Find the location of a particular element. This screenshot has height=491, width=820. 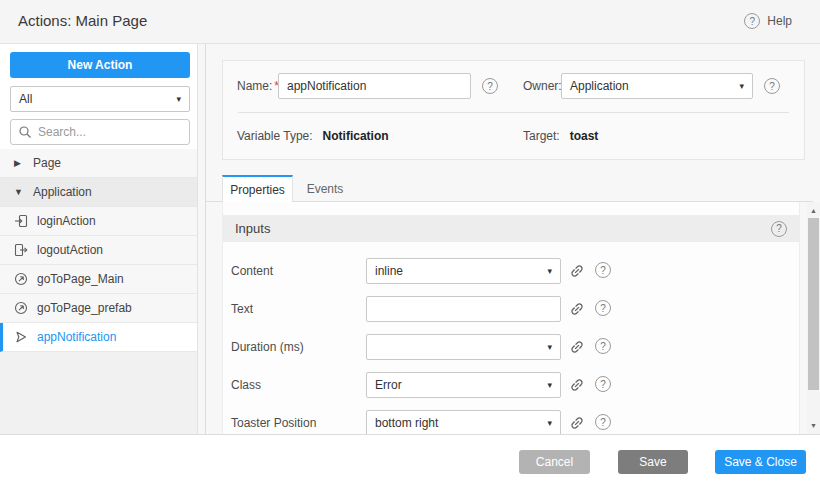

field-label: Toaster Position is located at coordinates (274, 423).